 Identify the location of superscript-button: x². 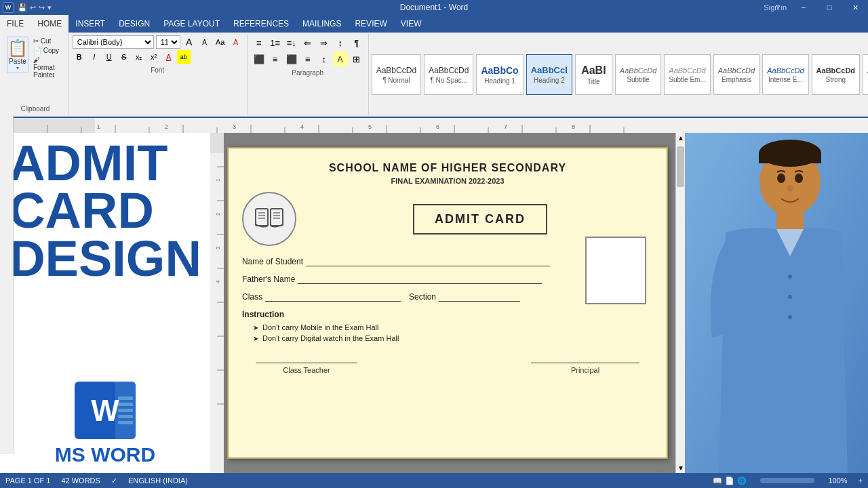
(154, 57).